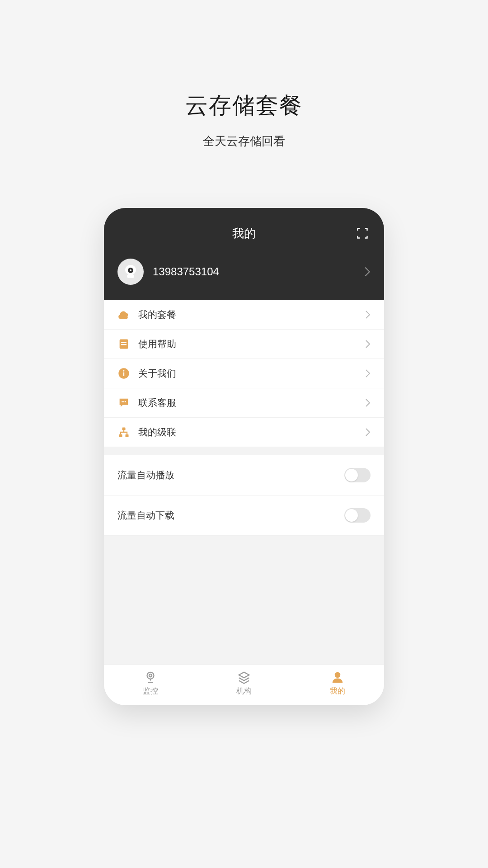 This screenshot has height=868, width=488. Describe the element at coordinates (252, 373) in the screenshot. I see `menu-label: 关于我们` at that location.